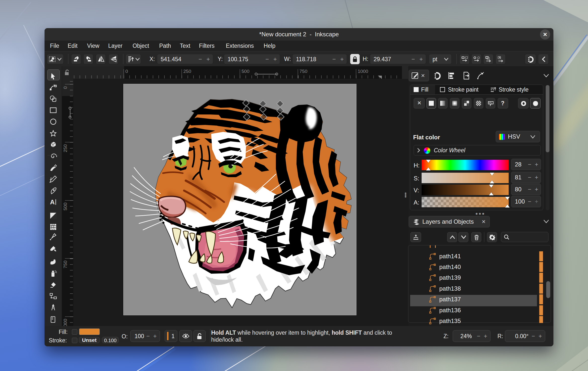 This screenshot has height=371, width=588. What do you see at coordinates (52, 202) in the screenshot?
I see `svg-text: A` at bounding box center [52, 202].